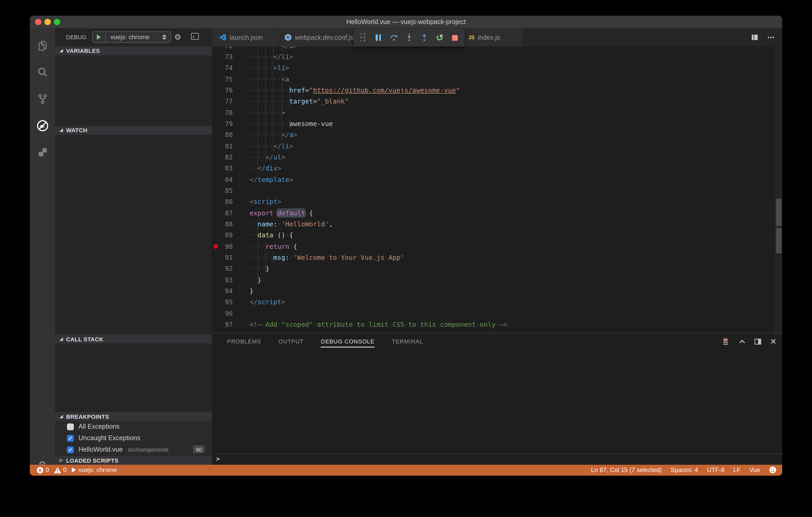 This screenshot has width=812, height=517. What do you see at coordinates (771, 37) in the screenshot?
I see `more-actions-icon` at bounding box center [771, 37].